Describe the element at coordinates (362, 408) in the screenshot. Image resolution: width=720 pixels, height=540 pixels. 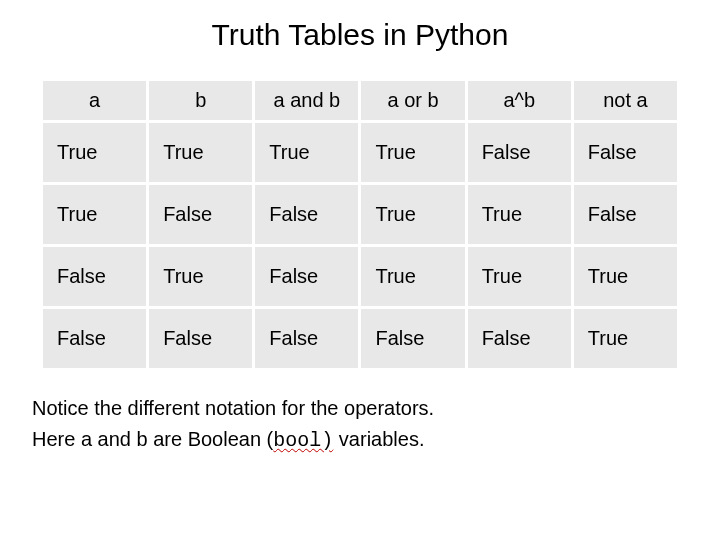
I see `caption-line-1: Notice the different notation for the op…` at that location.